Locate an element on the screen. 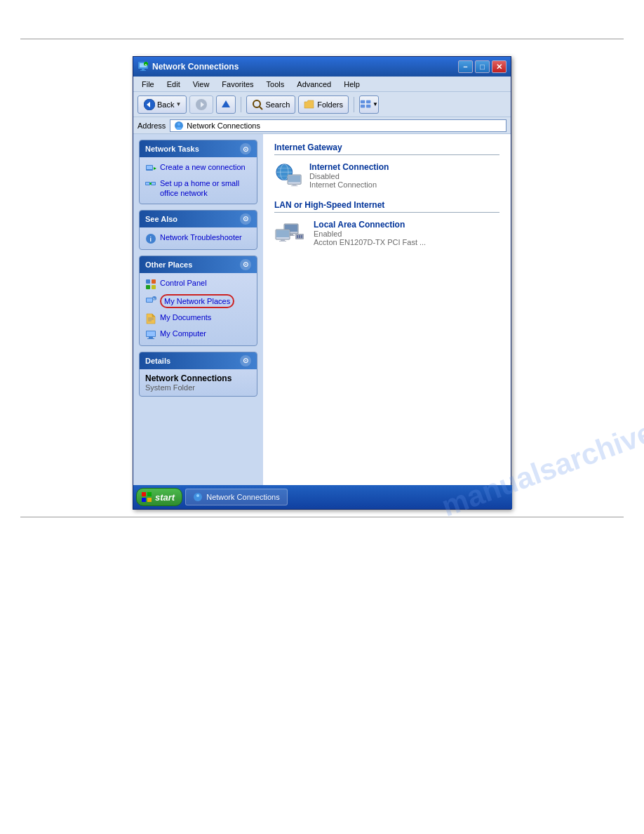 The image size is (644, 834). lan-connection-item: Local Area Connection Enabled Accton EN1… is located at coordinates (387, 233).